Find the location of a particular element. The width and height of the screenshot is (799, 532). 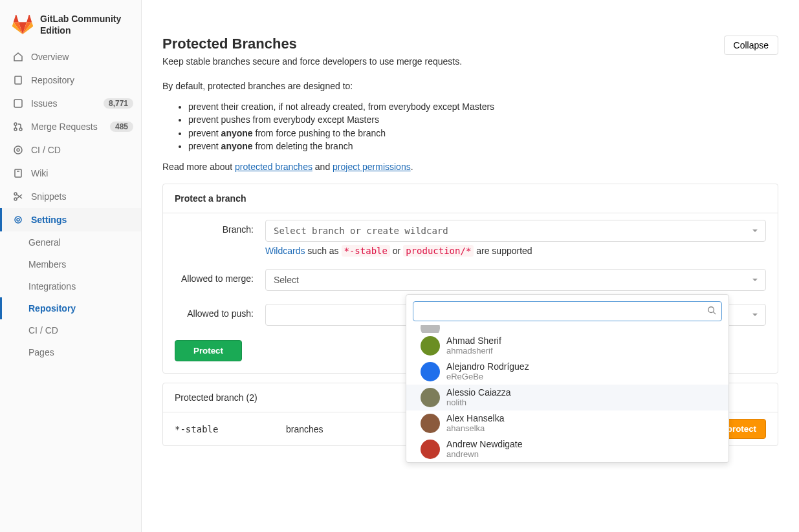

intro-text: By default, protected branches are desig… is located at coordinates (470, 86).